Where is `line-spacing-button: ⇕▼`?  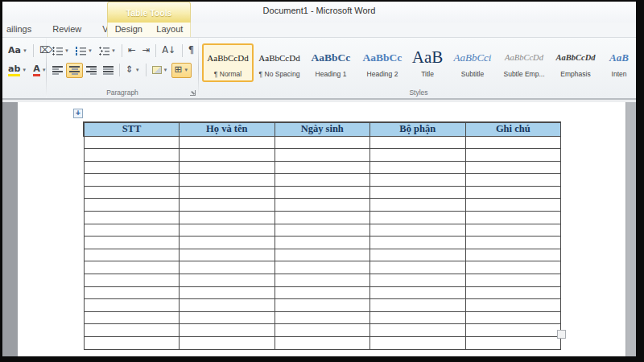 line-spacing-button: ⇕▼ is located at coordinates (133, 71).